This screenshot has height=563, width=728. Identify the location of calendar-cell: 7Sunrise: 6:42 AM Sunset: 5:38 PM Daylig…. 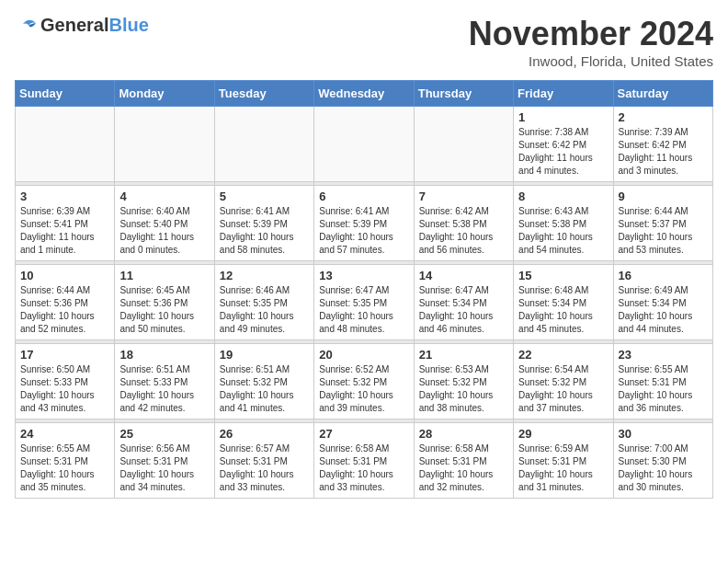
(463, 224).